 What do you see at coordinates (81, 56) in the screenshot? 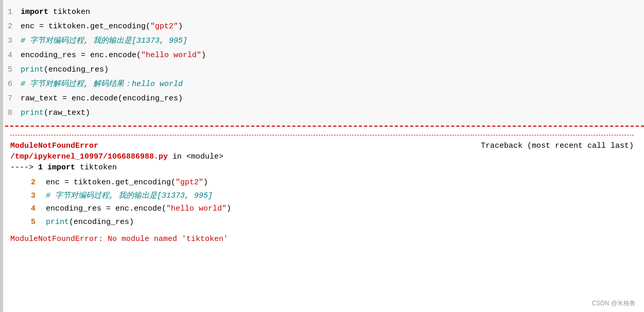
I see `code-text: encoding_res = enc.encode(` at bounding box center [81, 56].